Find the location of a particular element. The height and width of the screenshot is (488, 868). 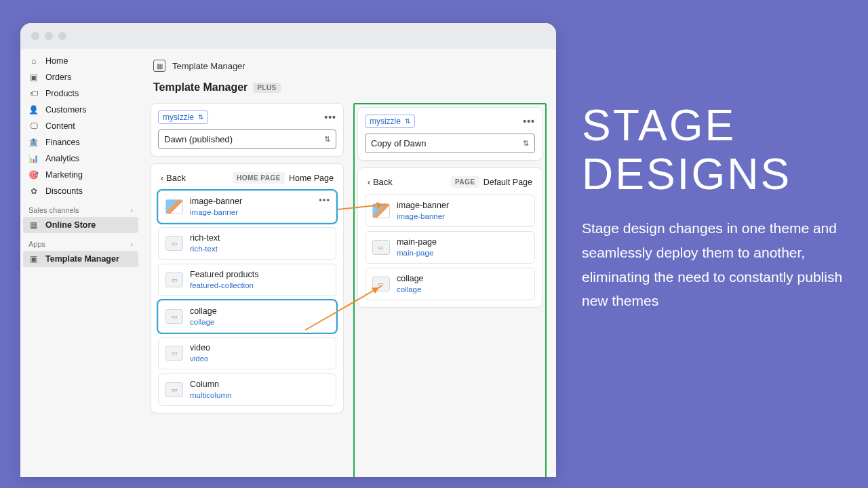

page-name: Home Page is located at coordinates (311, 178).